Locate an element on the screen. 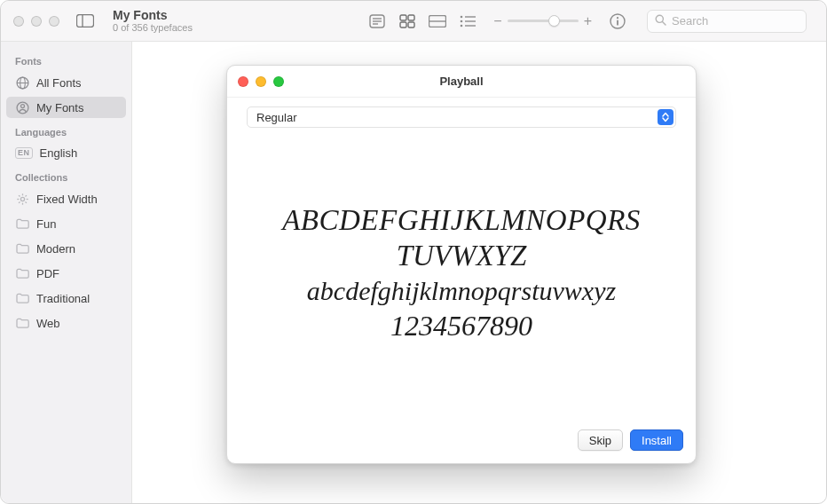 The height and width of the screenshot is (504, 827). sidebar-item-label: Fixed Width is located at coordinates (67, 199).